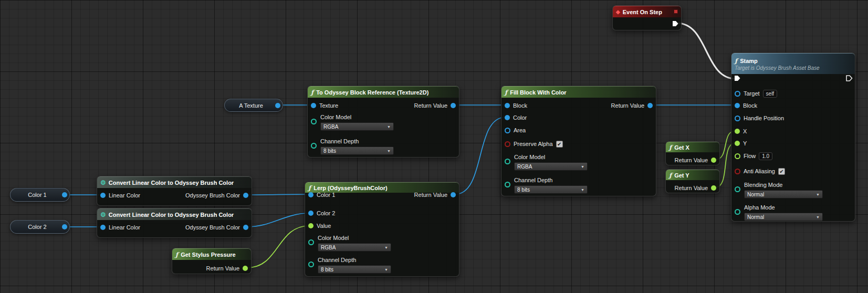 Image resolution: width=868 pixels, height=293 pixels. I want to click on pin-label: Linear Color, so click(124, 195).